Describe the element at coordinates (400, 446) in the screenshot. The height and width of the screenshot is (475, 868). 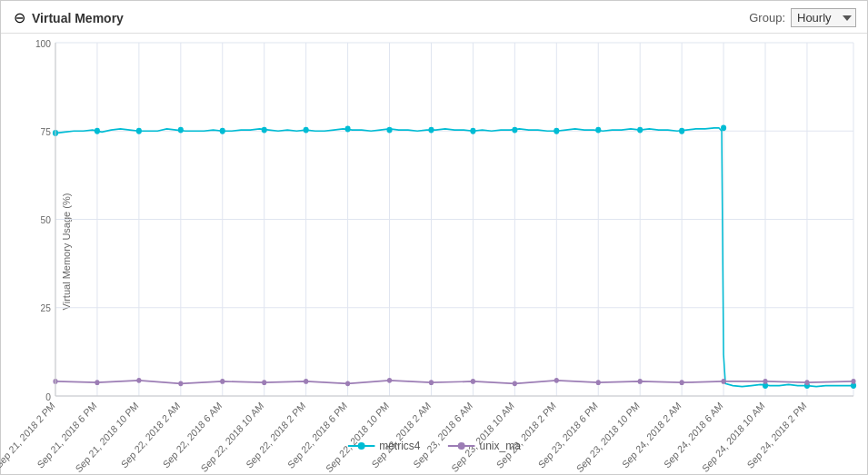
I see `legend-label-metrics4: metrics4` at that location.